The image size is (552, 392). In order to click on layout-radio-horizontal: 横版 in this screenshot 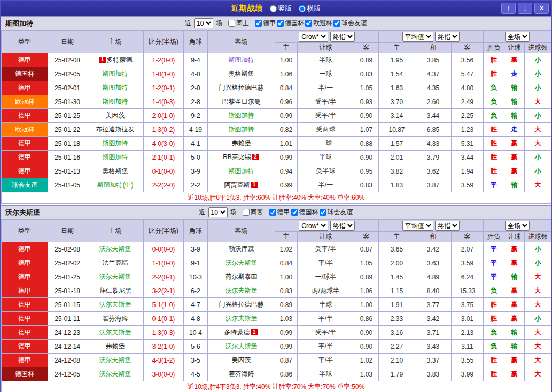, I will do `click(310, 9)`.